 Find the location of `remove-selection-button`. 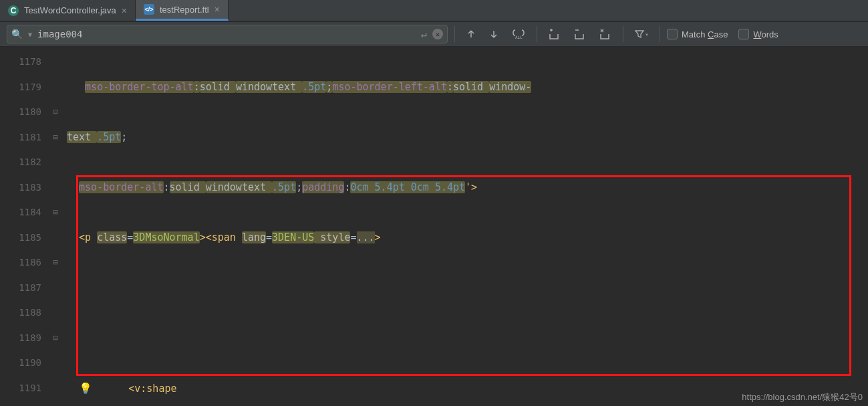

remove-selection-button is located at coordinates (580, 34).